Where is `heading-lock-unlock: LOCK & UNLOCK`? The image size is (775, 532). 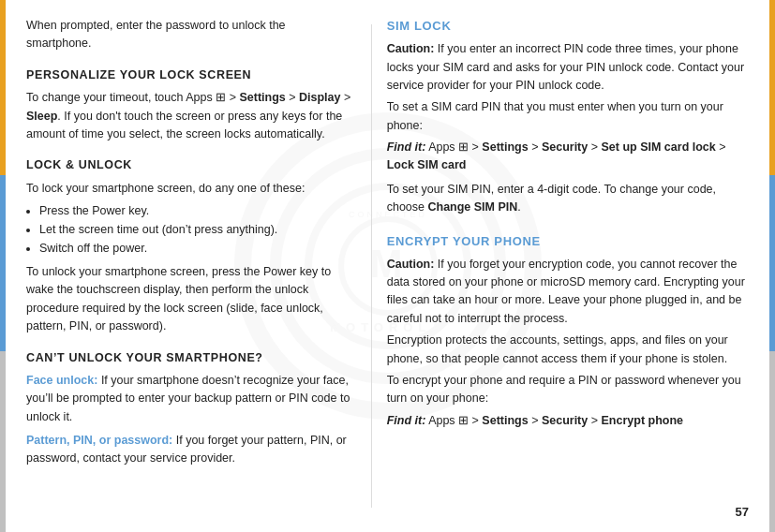
heading-lock-unlock: LOCK & UNLOCK is located at coordinates (189, 165).